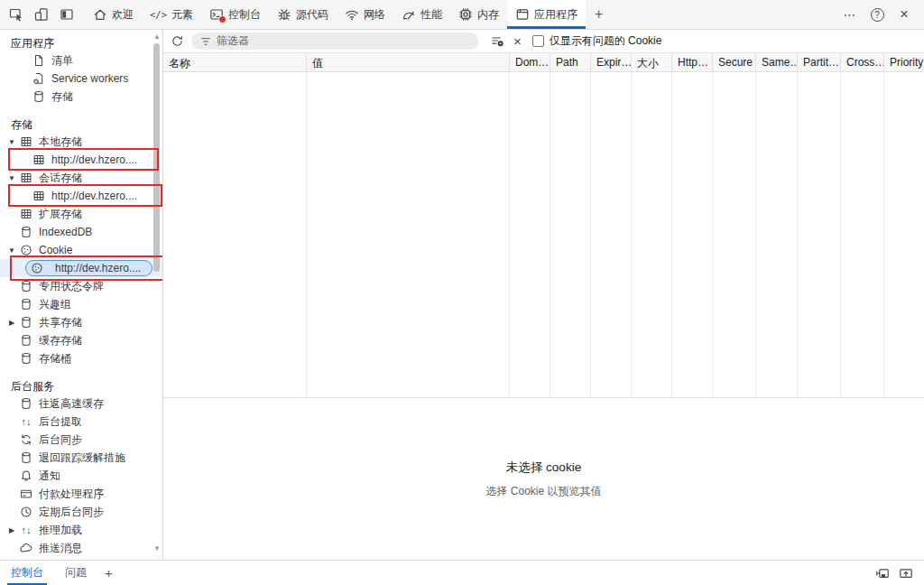 The height and width of the screenshot is (585, 924). Describe the element at coordinates (906, 573) in the screenshot. I see `expand-panel-icon` at that location.